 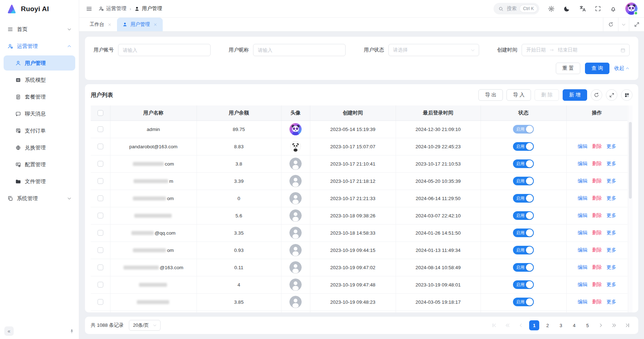 I want to click on date-range-picker: 开始日期 结束日期, so click(x=576, y=50).